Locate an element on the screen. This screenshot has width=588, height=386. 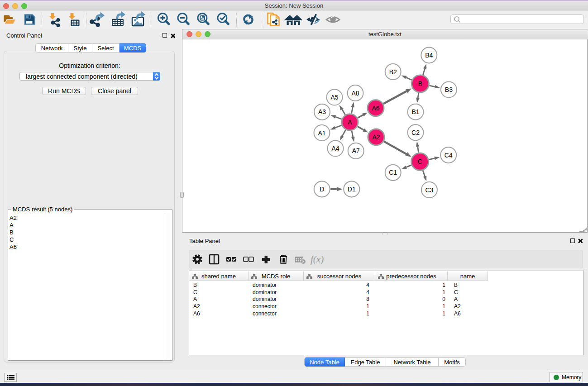
svg-text: A7 is located at coordinates (356, 151).